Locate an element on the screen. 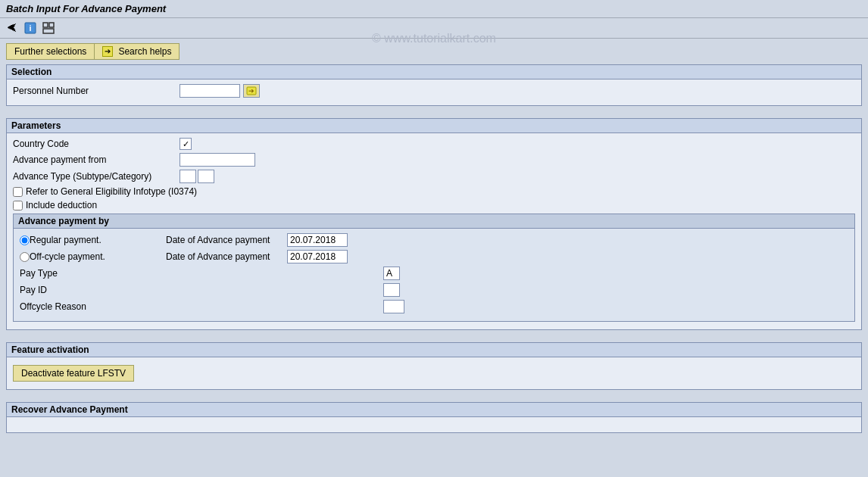  toolbar: ⮜ i © www.tutorialkart.com is located at coordinates (434, 29).